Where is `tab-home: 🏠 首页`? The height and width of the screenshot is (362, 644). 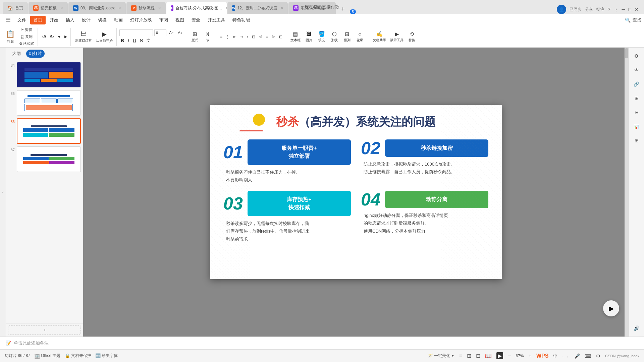 tab-home: 🏠 首页 is located at coordinates (15, 8).